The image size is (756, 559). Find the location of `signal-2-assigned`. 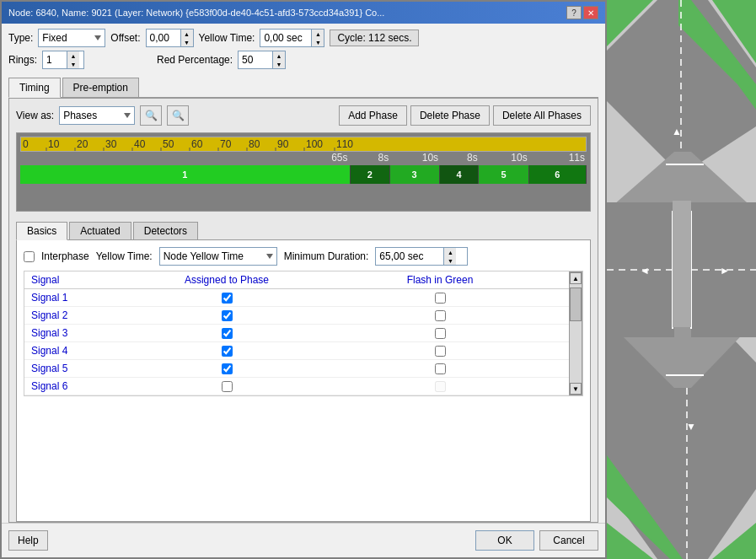

signal-2-assigned is located at coordinates (228, 315).